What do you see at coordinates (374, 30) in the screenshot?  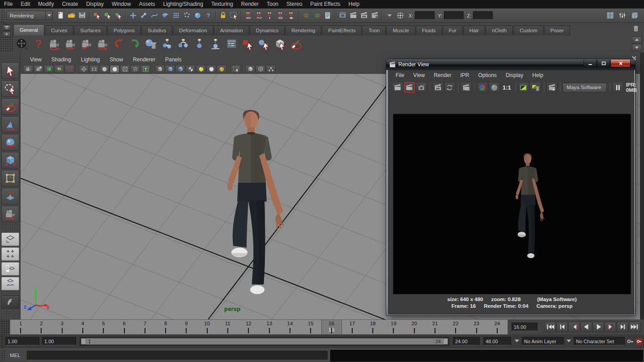 I see `shelf-tab-toon: Toon` at bounding box center [374, 30].